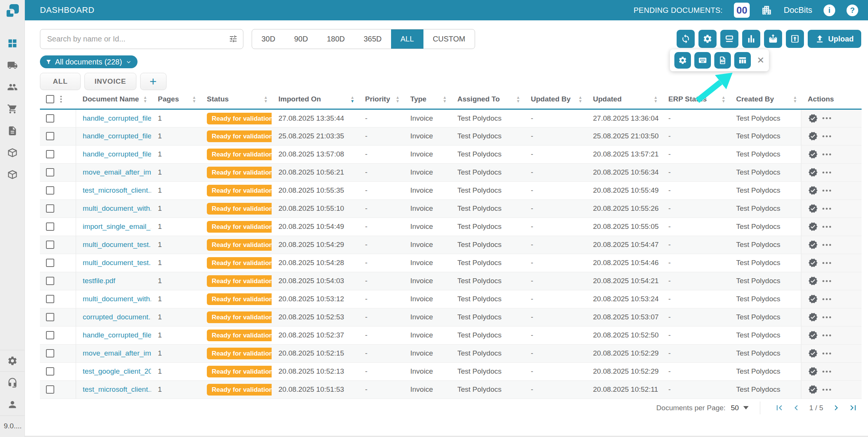  What do you see at coordinates (60, 81) in the screenshot?
I see `tab-all: ALL` at bounding box center [60, 81].